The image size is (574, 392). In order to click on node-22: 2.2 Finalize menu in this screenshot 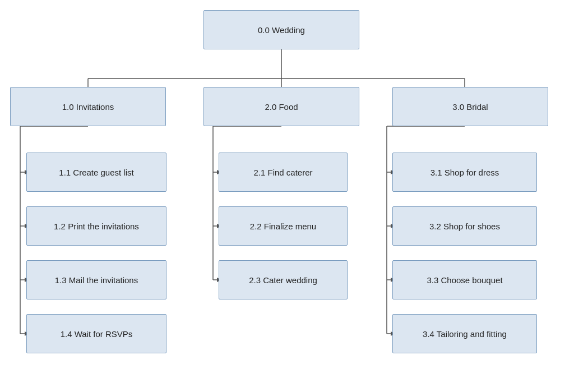, I will do `click(283, 226)`.